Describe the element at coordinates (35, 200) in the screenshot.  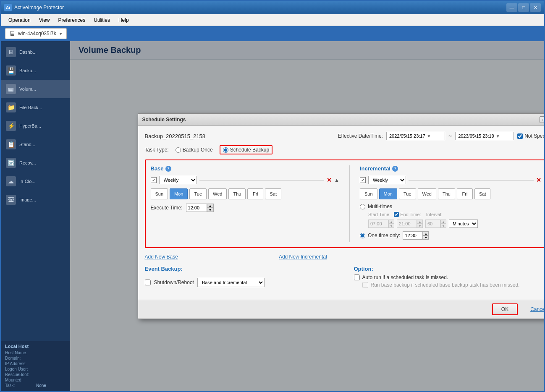
I see `sidebar-item-image: 🖼 Image...` at that location.